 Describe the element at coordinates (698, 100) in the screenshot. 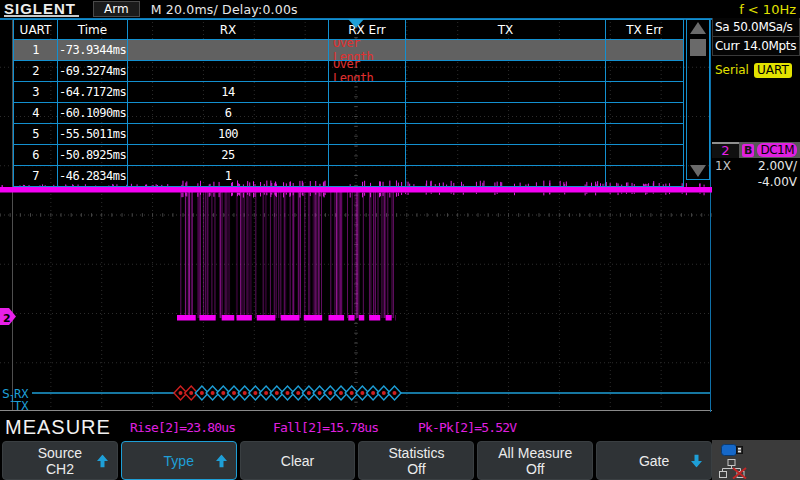

I see `table-scrollbar` at that location.